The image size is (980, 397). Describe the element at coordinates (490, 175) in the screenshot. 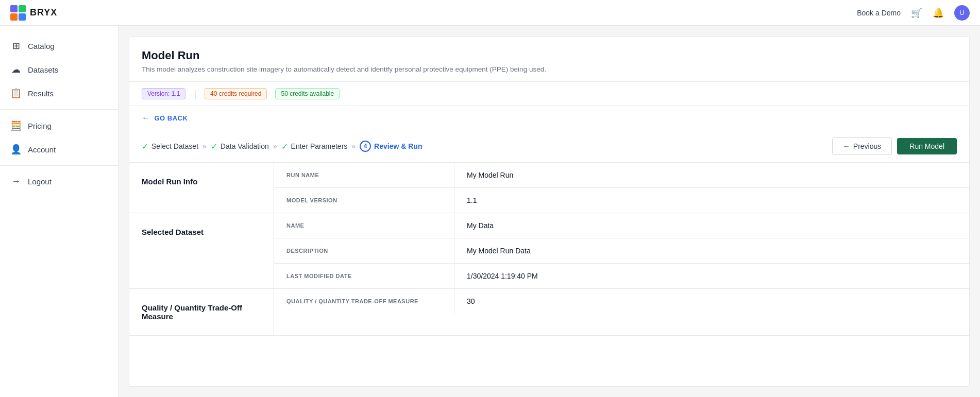

I see `data-value-model-run-info-0: My Model Run` at that location.